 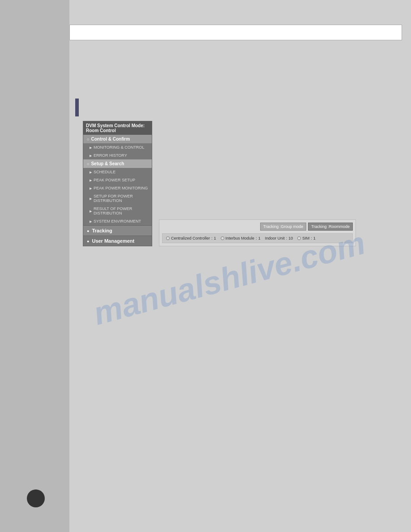 I want to click on nav-setup-label: Setup & Search, so click(x=107, y=164).